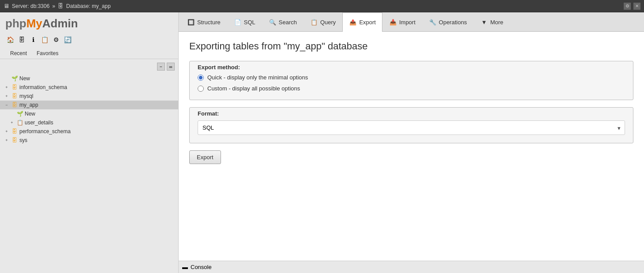  I want to click on quick-label: Quick - display only the minimal options, so click(258, 78).